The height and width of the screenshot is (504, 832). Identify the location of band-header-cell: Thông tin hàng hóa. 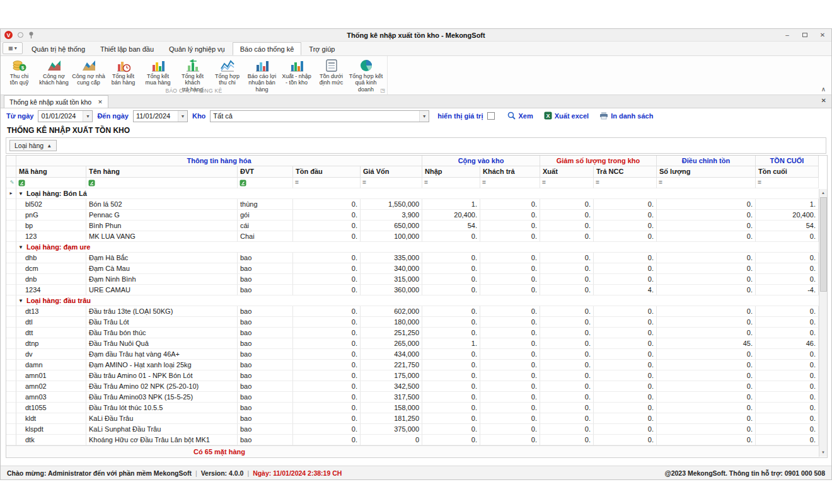
(219, 161).